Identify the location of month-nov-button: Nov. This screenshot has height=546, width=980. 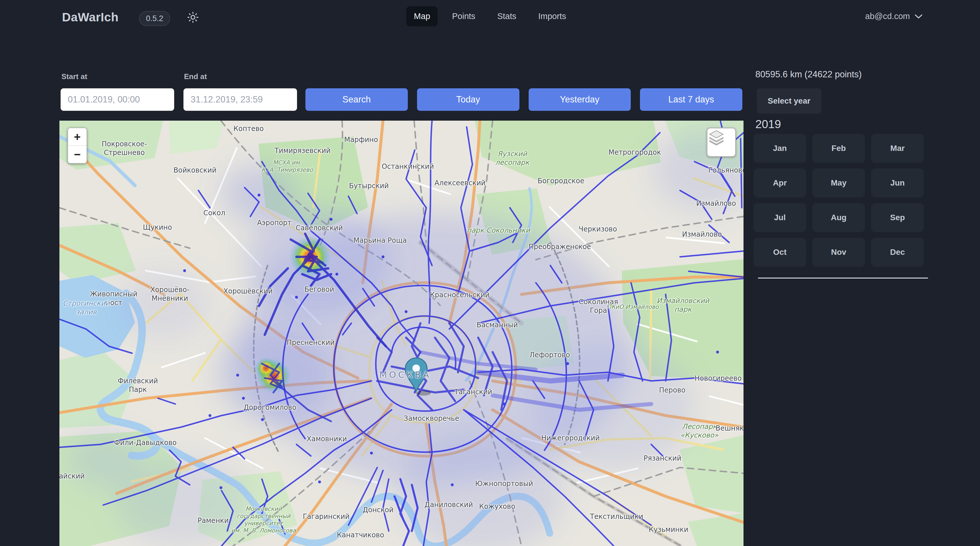
(839, 252).